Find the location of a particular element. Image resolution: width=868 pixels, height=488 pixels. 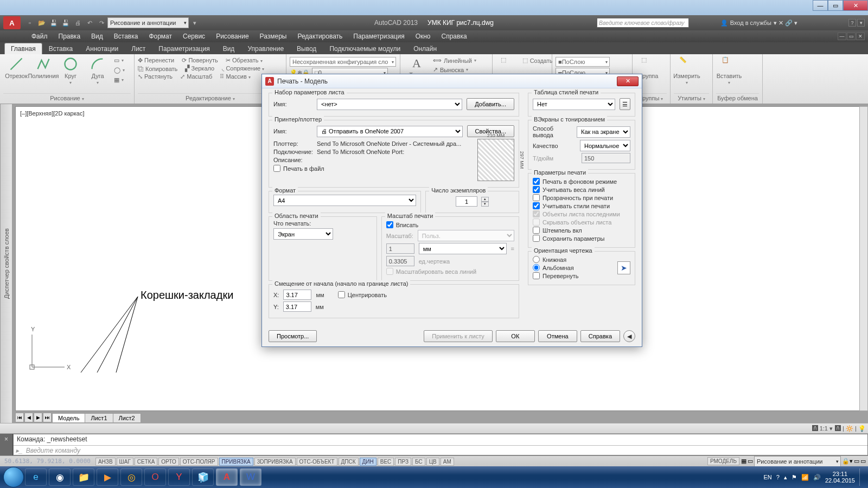

measure-button: 📏Измерить▾ is located at coordinates (687, 70).